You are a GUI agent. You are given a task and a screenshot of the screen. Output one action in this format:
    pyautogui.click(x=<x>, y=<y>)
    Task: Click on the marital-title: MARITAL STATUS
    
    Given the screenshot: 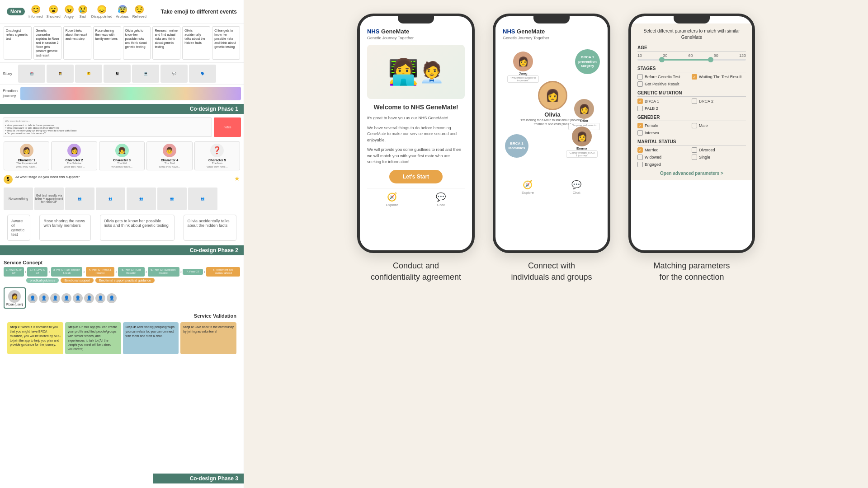 What is the action you would take?
    pyautogui.click(x=692, y=142)
    